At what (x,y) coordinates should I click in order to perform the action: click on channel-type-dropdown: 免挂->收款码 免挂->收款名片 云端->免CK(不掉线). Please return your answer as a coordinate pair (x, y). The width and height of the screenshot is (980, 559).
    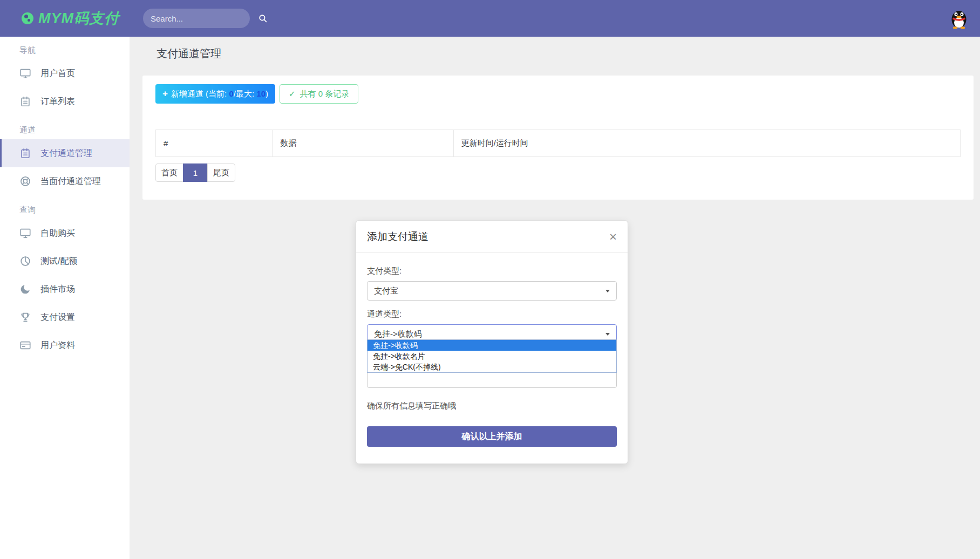
    Looking at the image, I should click on (492, 356).